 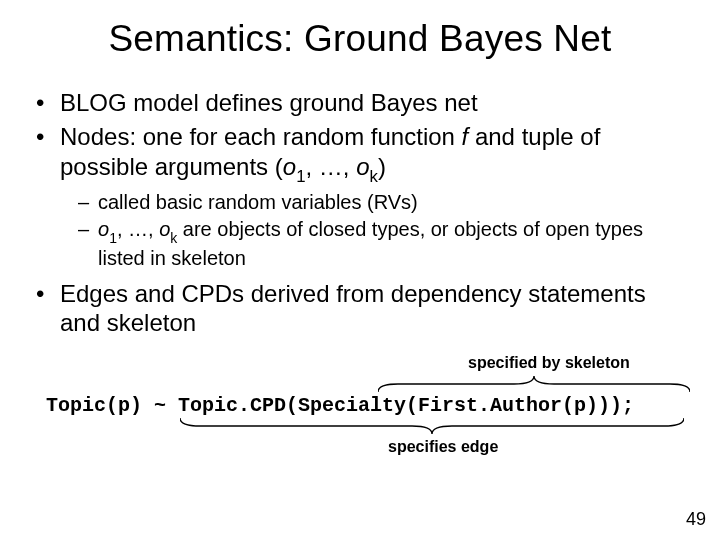 I want to click on sub-1: called basic random variables (RVs), so click(x=385, y=202).